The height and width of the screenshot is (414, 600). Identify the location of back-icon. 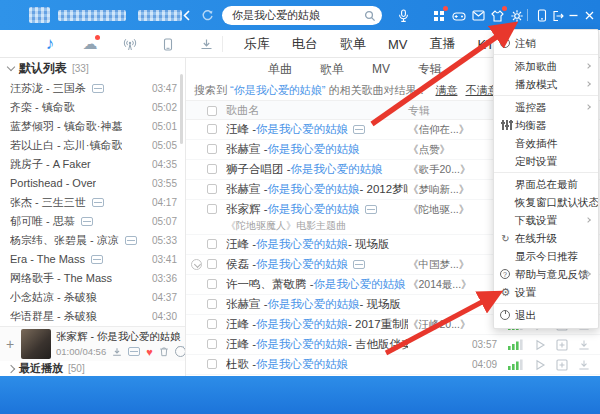
(187, 15).